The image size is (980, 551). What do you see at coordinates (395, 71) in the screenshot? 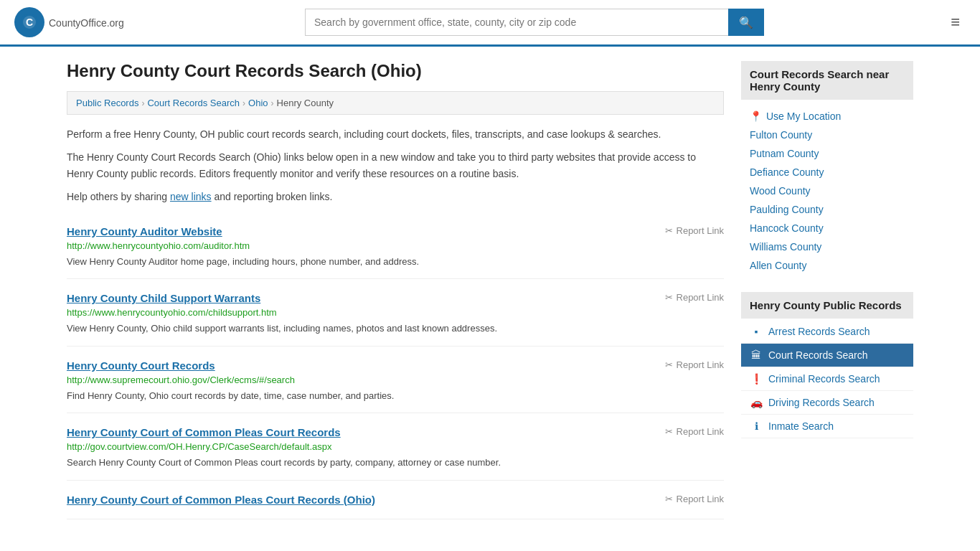
I see `page-title: Henry County Court Records Search (Ohio)` at bounding box center [395, 71].